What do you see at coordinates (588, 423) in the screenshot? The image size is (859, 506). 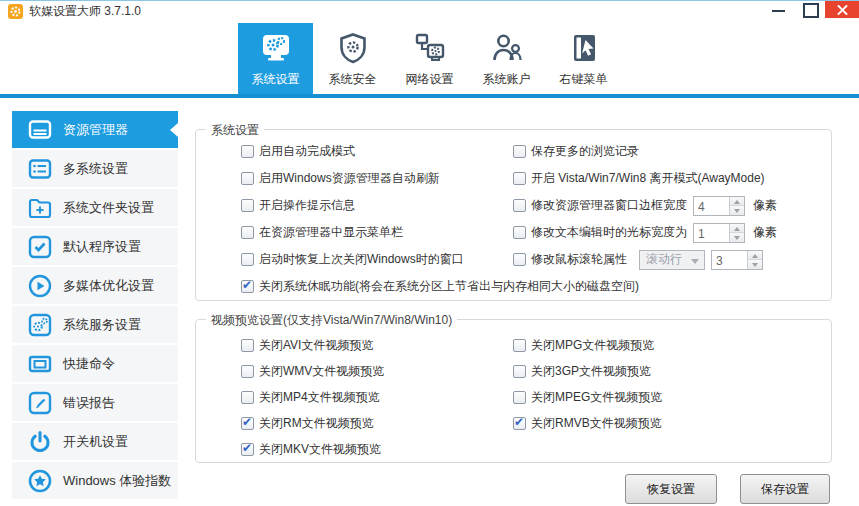 I see `checkbox-row-rmvb: 关闭RMVB文件视频预览` at bounding box center [588, 423].